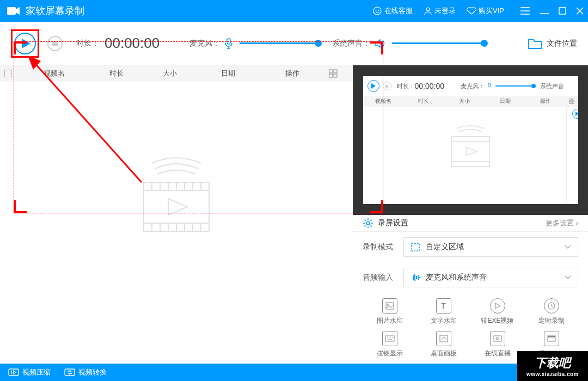  I want to click on record-mode-select: 自定义区域, so click(491, 247).